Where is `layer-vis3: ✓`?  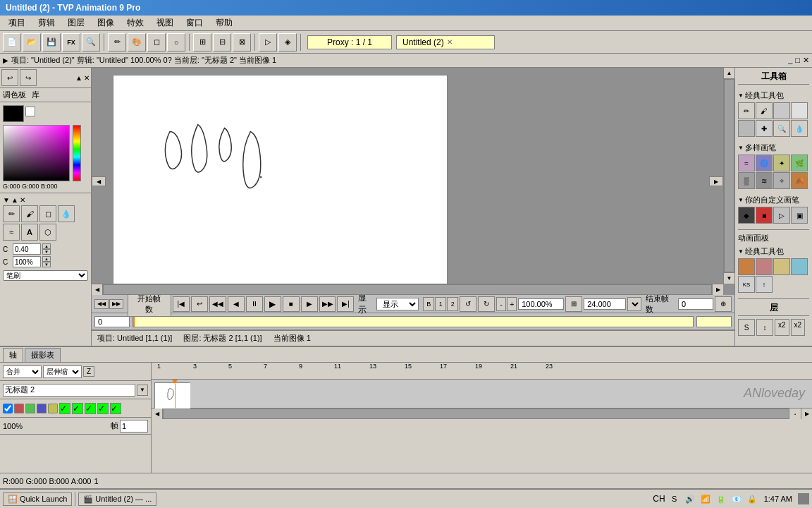 layer-vis3: ✓ is located at coordinates (90, 409).